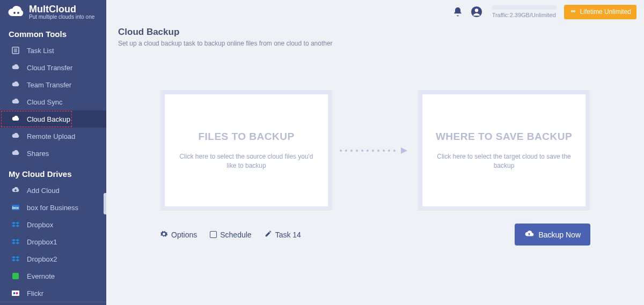  I want to click on sidebar-item-label: Shares, so click(38, 153).